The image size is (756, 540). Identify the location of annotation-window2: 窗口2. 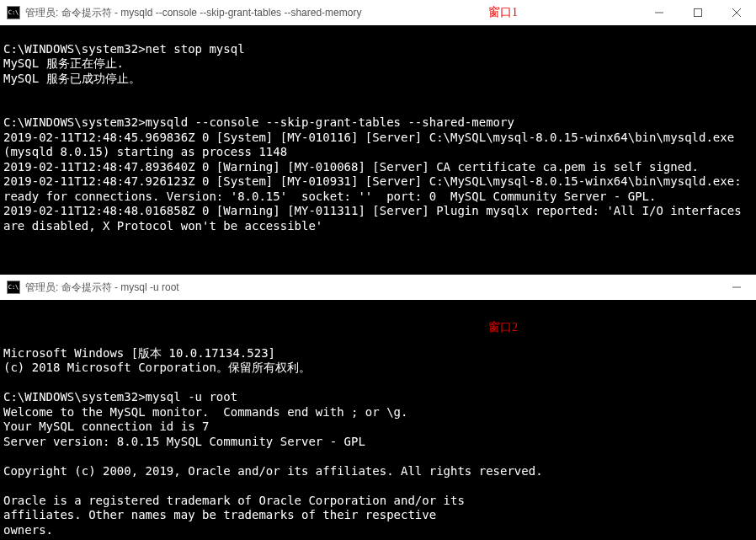
(503, 328).